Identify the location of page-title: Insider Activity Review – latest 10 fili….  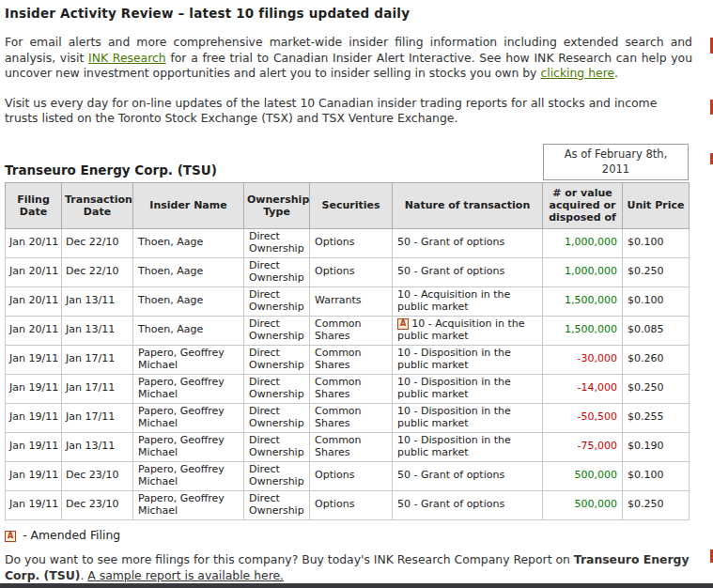
(349, 13).